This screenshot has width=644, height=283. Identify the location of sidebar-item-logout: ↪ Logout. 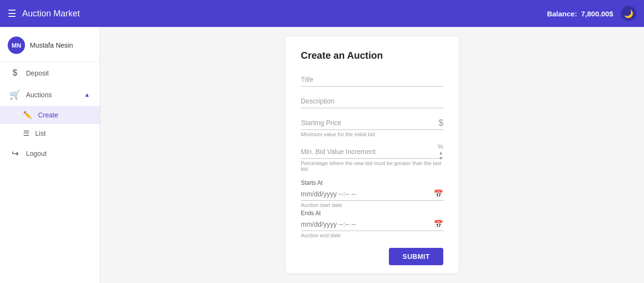
(50, 154).